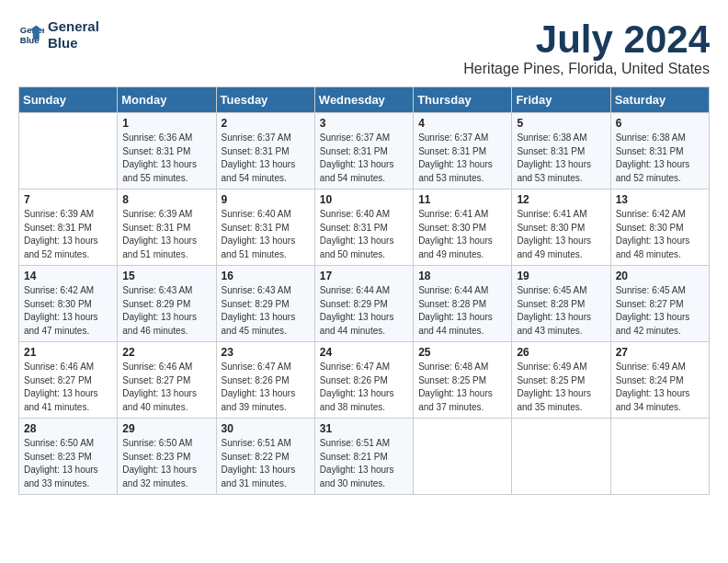 The width and height of the screenshot is (728, 563). I want to click on calendar-cell: 4Sunrise: 6:37 AMSunset: 8:31 PMDaylight…, so click(463, 151).